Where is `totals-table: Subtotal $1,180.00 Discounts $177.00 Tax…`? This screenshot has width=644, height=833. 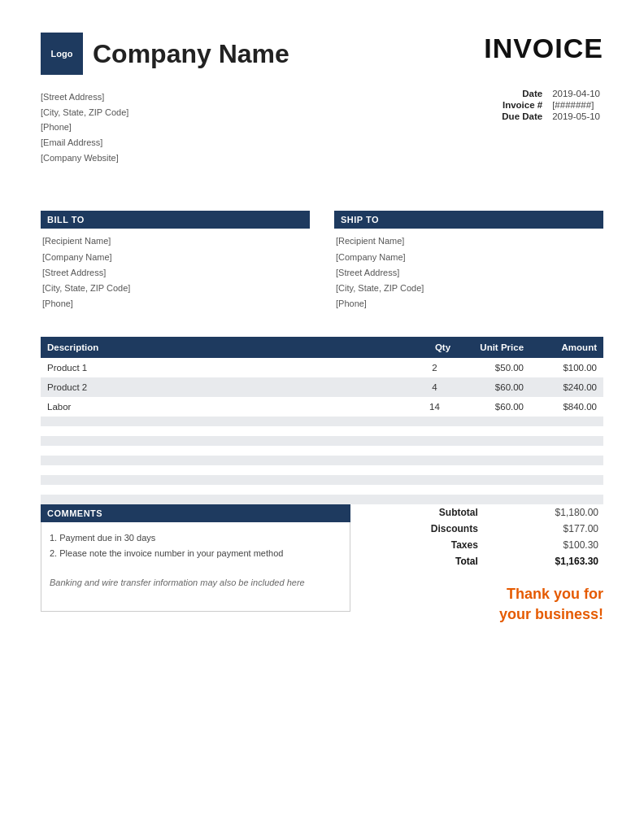 totals-table: Subtotal $1,180.00 Discounts $177.00 Tax… is located at coordinates (491, 537).